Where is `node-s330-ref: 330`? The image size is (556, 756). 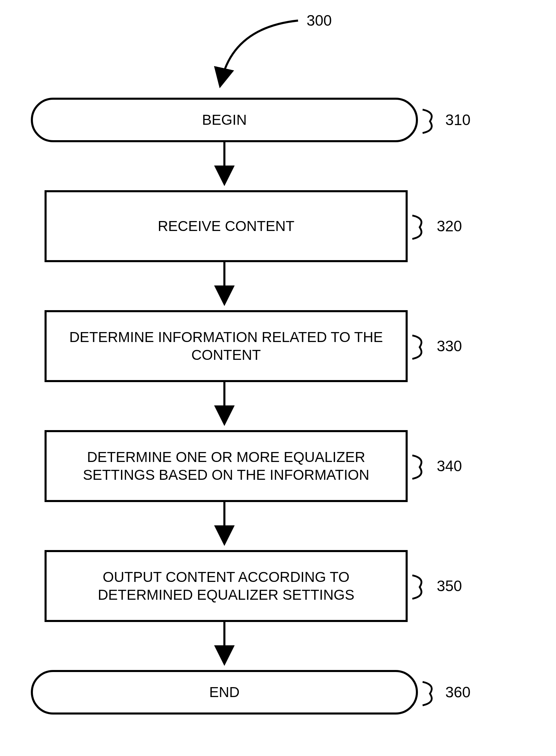 node-s330-ref: 330 is located at coordinates (449, 346).